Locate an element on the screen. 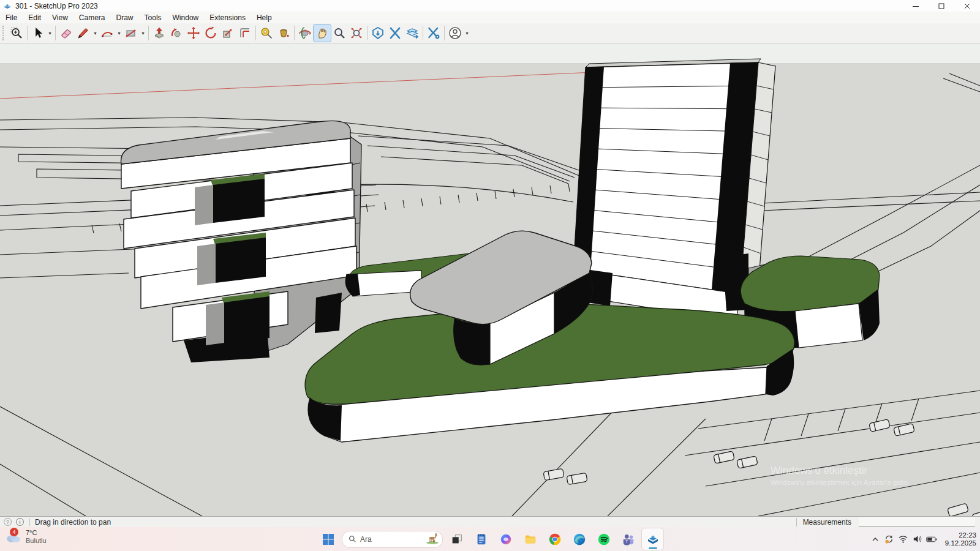 Image resolution: width=980 pixels, height=551 pixels. edge-icon is located at coordinates (579, 539).